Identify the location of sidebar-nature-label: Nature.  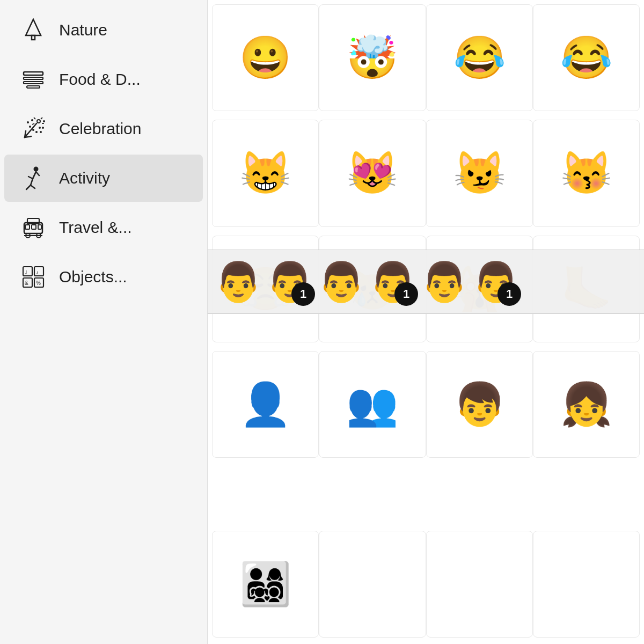
(83, 30).